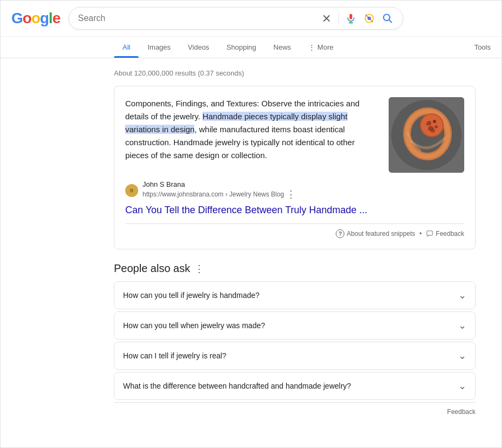 This screenshot has width=502, height=448. I want to click on nav-tabs: All Images Videos Shopping News ⋮ More T…, so click(251, 47).